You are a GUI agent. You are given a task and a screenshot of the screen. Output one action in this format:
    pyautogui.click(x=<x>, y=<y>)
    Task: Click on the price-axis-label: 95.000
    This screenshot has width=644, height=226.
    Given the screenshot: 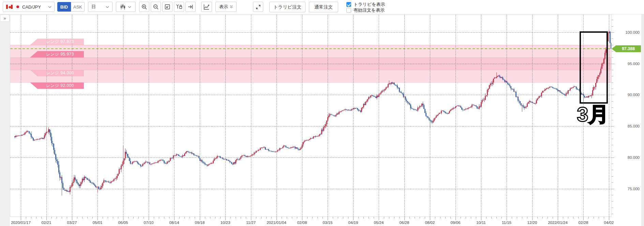 What is the action you would take?
    pyautogui.click(x=633, y=64)
    